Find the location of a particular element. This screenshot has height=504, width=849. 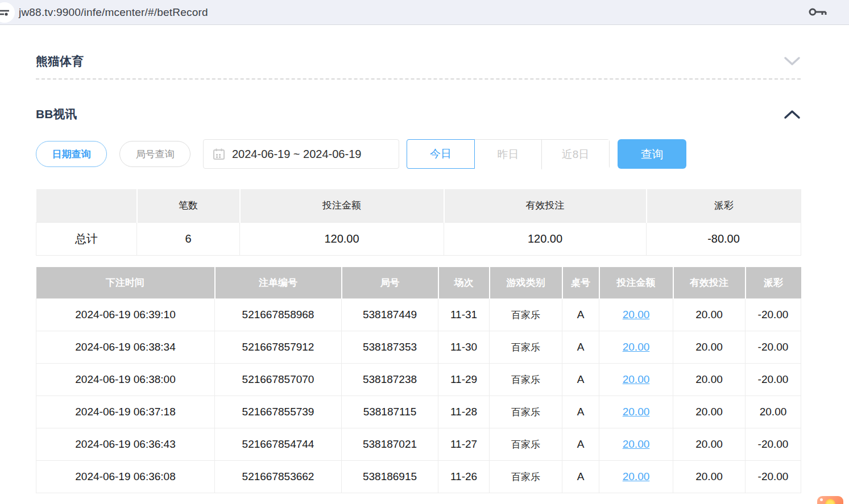

cell-bet-time: 2024-06-19 06:37:18 is located at coordinates (126, 413).